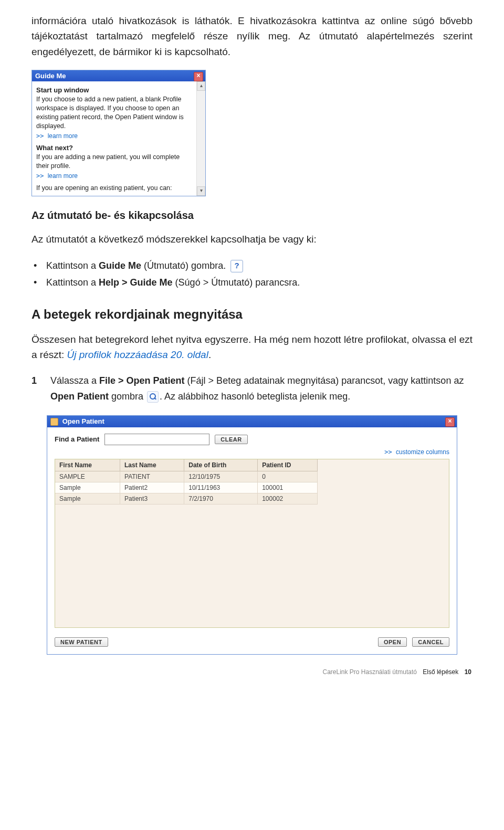 The width and height of the screenshot is (504, 830). What do you see at coordinates (153, 397) in the screenshot?
I see `magnifier-icon` at bounding box center [153, 397].